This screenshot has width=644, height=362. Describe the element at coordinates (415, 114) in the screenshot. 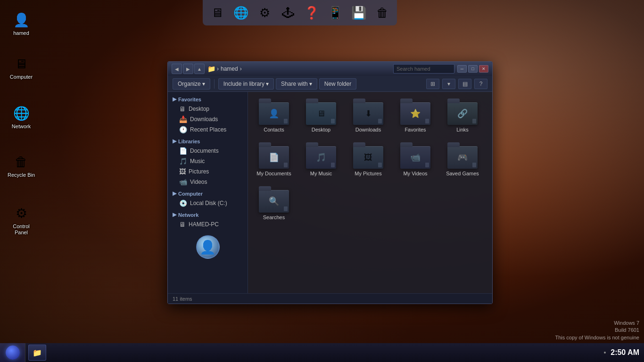

I see `favorites-folder-folder-body: ⭐` at that location.